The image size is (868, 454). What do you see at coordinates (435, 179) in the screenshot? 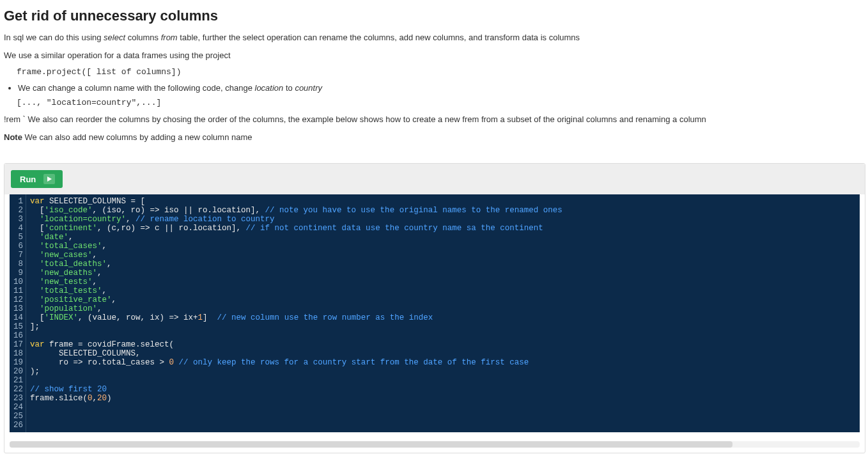
I see `cell-toolbar: Run` at bounding box center [435, 179].